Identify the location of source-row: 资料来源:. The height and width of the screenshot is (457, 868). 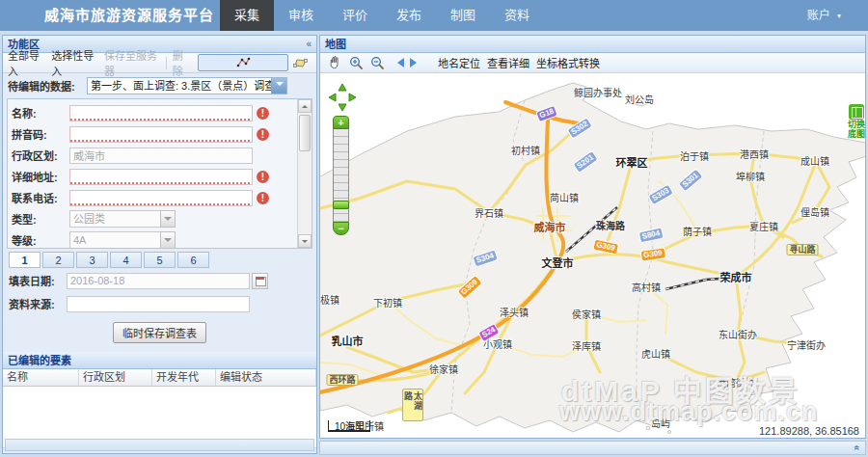
(162, 304).